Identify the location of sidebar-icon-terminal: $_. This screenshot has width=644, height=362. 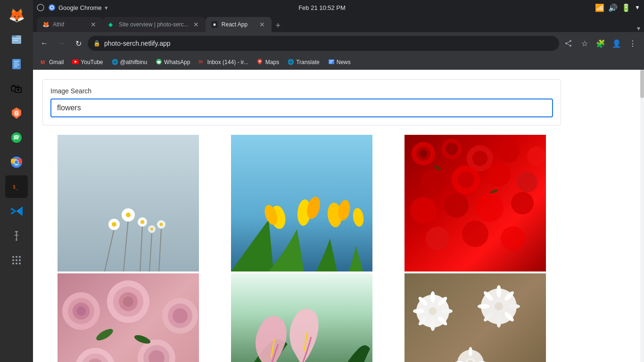
(17, 187).